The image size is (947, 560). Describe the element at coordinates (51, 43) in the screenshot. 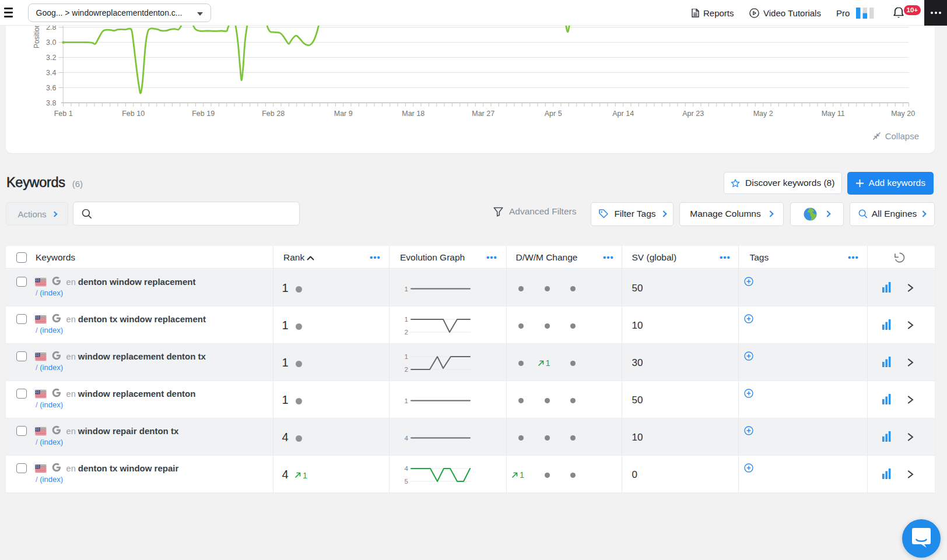

I see `svg-text: 3.0` at that location.